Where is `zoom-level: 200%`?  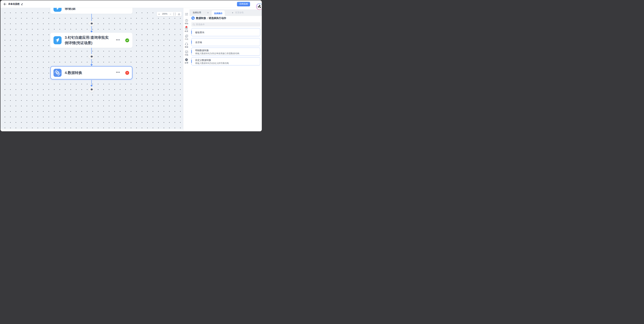 zoom-level: 200% is located at coordinates (164, 14).